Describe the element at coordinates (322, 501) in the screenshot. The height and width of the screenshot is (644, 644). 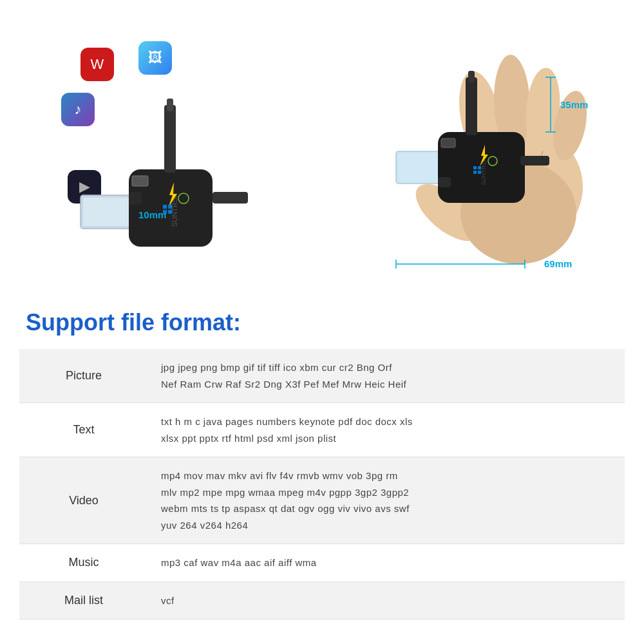
I see `table-row: Videomp4 mov mav mkv avi flv f4v rmvb wm…` at that location.